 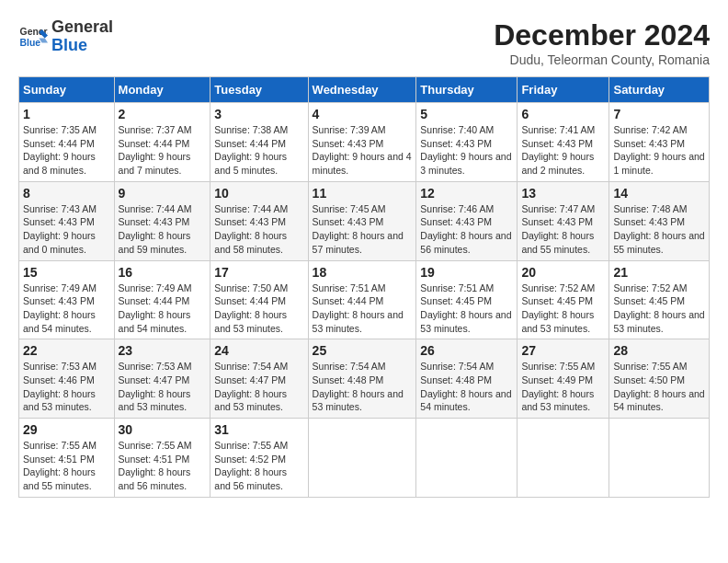 What do you see at coordinates (563, 350) in the screenshot?
I see `day-number: 27` at bounding box center [563, 350].